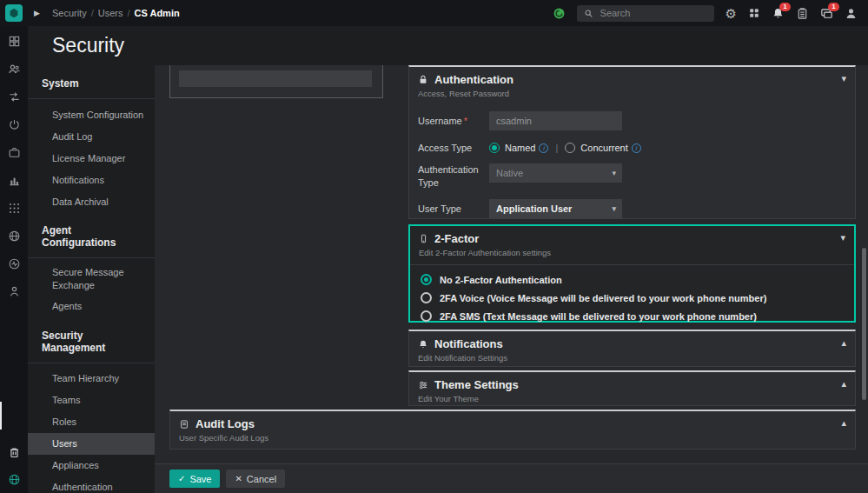 This screenshot has width=868, height=493. I want to click on authentication-type-label: Authentication Type, so click(454, 176).